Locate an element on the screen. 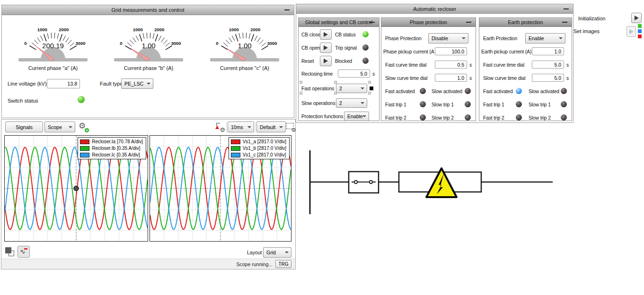  phase-protection-title: Phase protection is located at coordinates (429, 22).